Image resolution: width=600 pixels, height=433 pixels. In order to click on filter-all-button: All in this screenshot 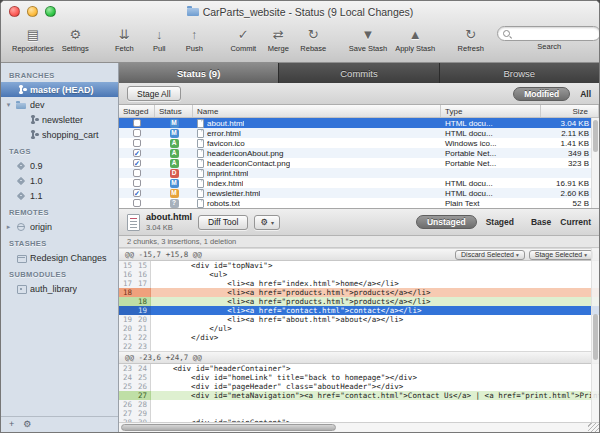, I will do `click(586, 94)`.